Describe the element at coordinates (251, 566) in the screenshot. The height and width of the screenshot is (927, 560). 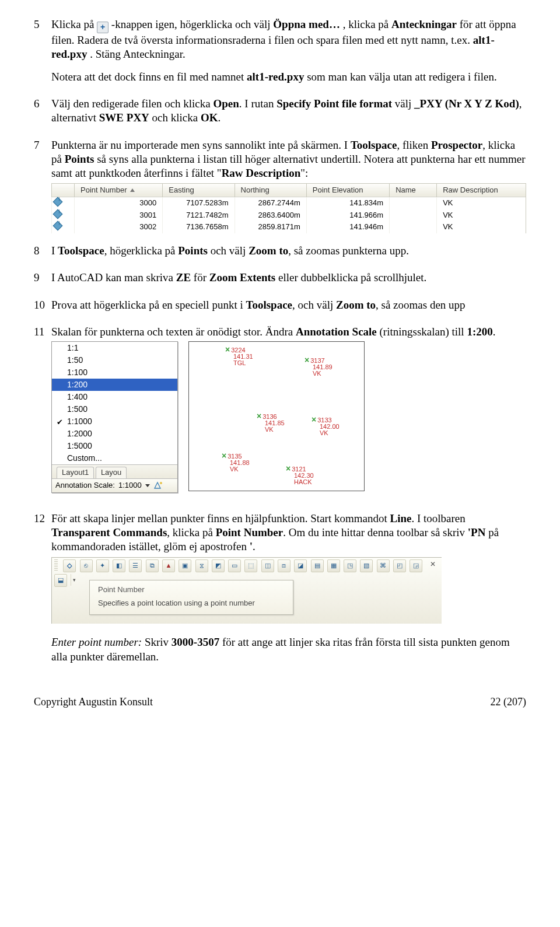
I see `toolbar-btn: ⬚` at that location.